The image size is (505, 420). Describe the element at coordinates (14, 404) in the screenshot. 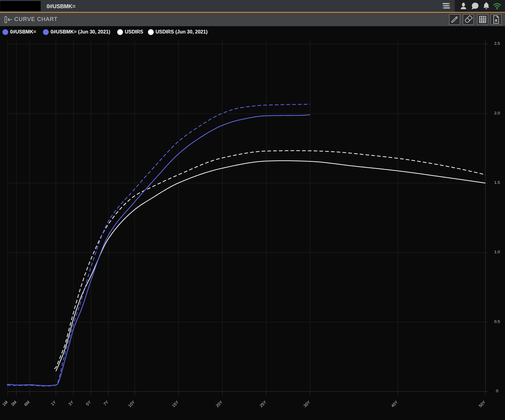

I see `svg-text: 3M` at that location.